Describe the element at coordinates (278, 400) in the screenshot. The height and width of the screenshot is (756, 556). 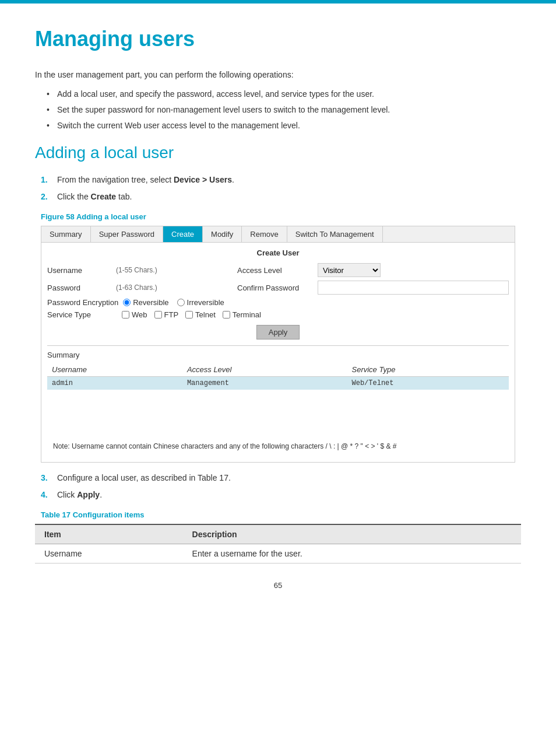
I see `summary-table: Username Access Level Service Type admin…` at that location.